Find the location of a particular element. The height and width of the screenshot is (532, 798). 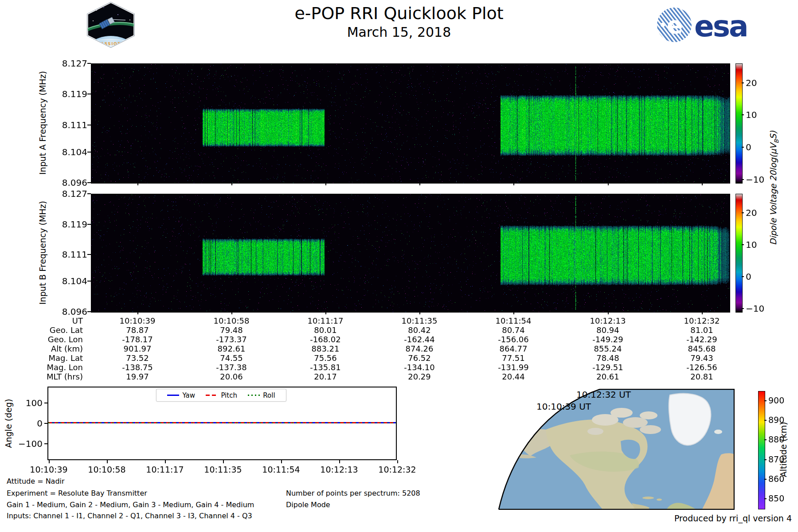

ephemeris-cell: 892.61 is located at coordinates (231, 348).